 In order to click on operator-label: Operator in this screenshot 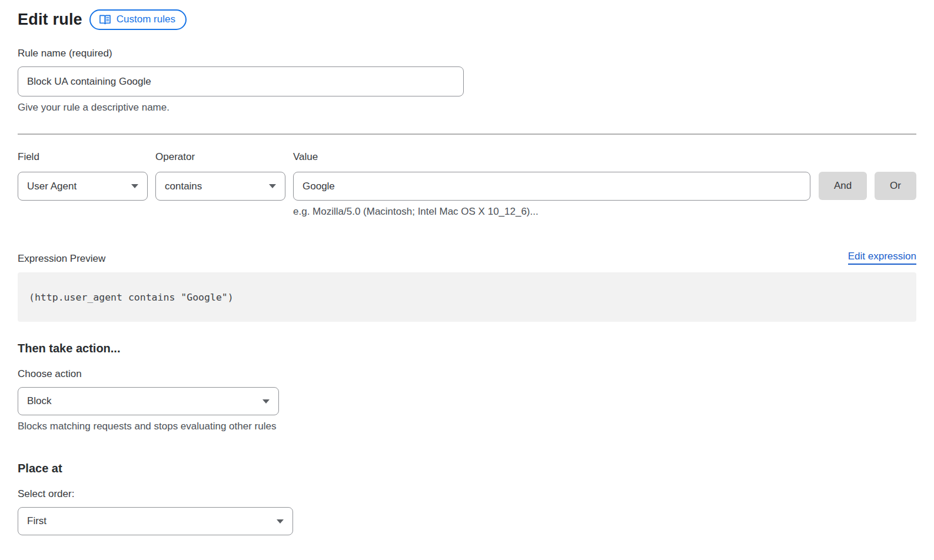, I will do `click(220, 157)`.